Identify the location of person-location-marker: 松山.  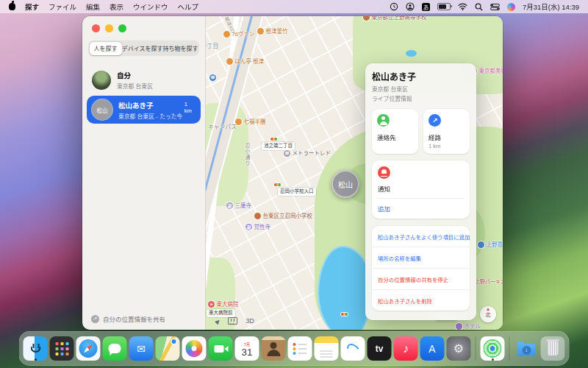
(345, 184).